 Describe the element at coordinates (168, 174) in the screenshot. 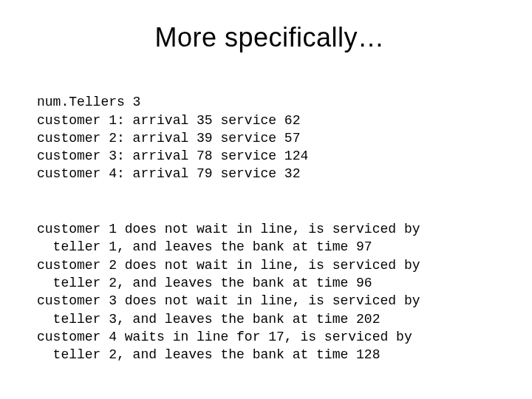

I see `input-line: customer 4: arrival 79 service 32` at that location.